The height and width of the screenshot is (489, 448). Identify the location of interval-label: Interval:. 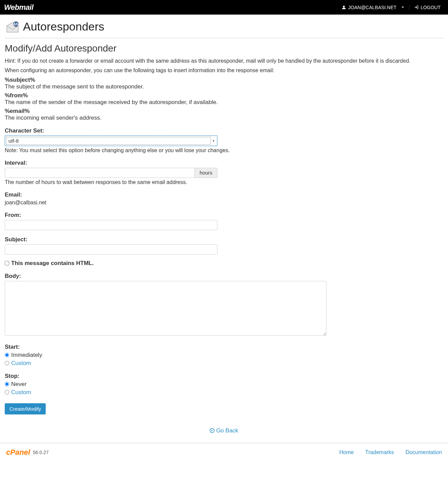
(224, 163).